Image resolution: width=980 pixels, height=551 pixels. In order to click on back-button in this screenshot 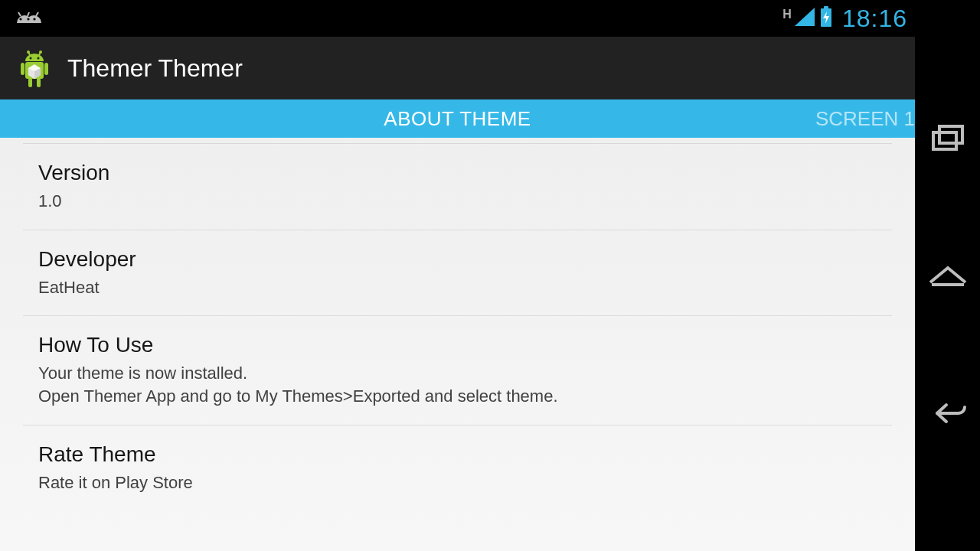, I will do `click(948, 413)`.